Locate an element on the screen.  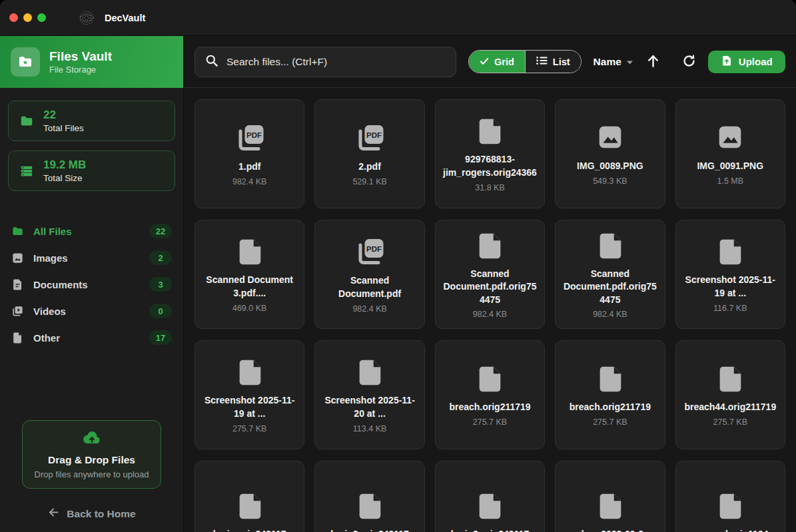
check-icon is located at coordinates (484, 62).